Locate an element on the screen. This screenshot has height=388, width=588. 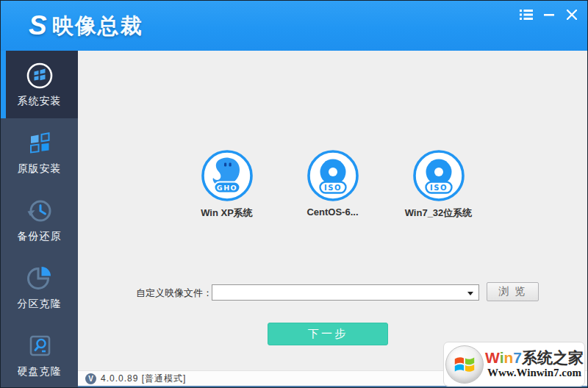
version-text: 4.0.0.89 [普通模式] is located at coordinates (143, 379).